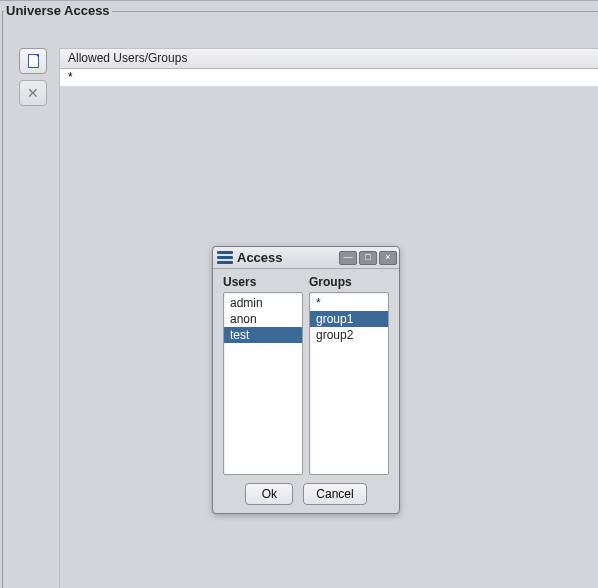 Image resolution: width=598 pixels, height=588 pixels. Describe the element at coordinates (348, 258) in the screenshot. I see `minimize-icon: —` at that location.